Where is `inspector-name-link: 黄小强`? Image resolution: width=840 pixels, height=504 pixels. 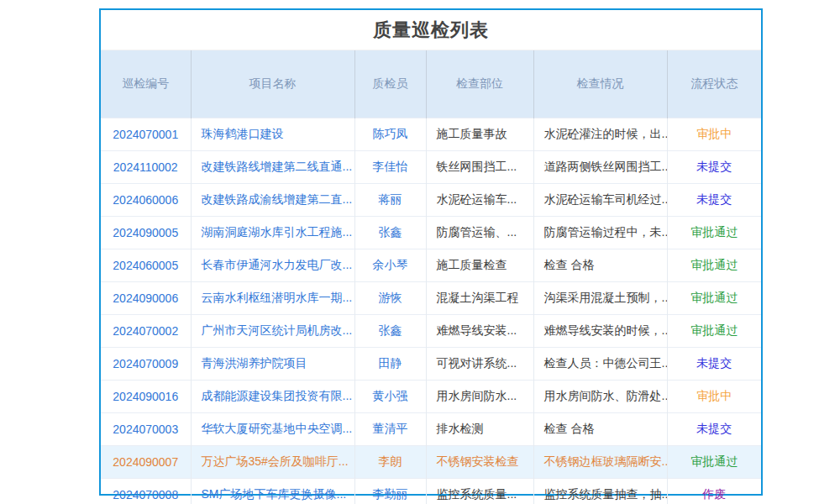
inspector-name-link: 黄小强 is located at coordinates (390, 396).